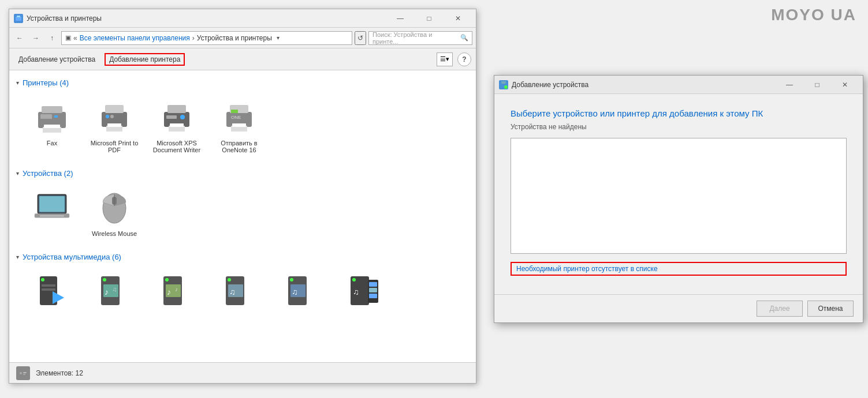 The image size is (868, 398). Describe the element at coordinates (429, 18) in the screenshot. I see `titlebar-controls: — □ ✕` at that location.